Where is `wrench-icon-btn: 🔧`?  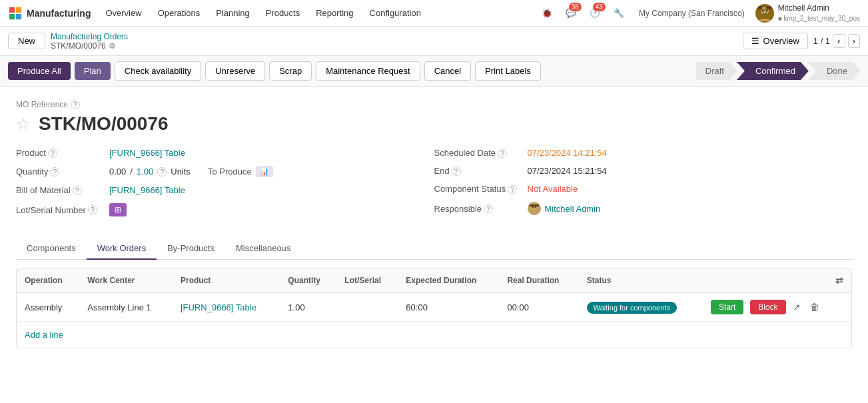 wrench-icon-btn: 🔧 is located at coordinates (619, 13).